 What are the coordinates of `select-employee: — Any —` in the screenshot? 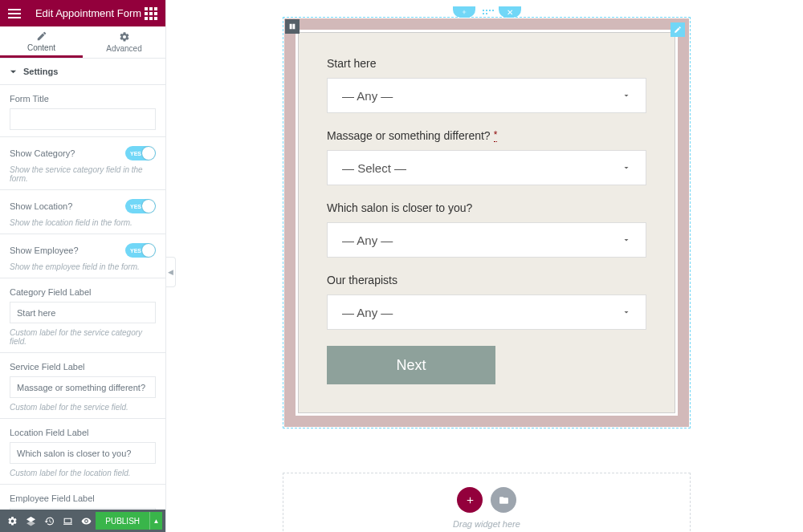 It's located at (487, 312).